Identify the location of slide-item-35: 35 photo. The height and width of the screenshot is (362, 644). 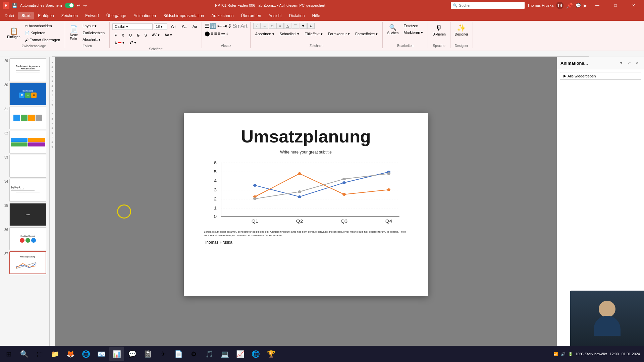
(25, 215).